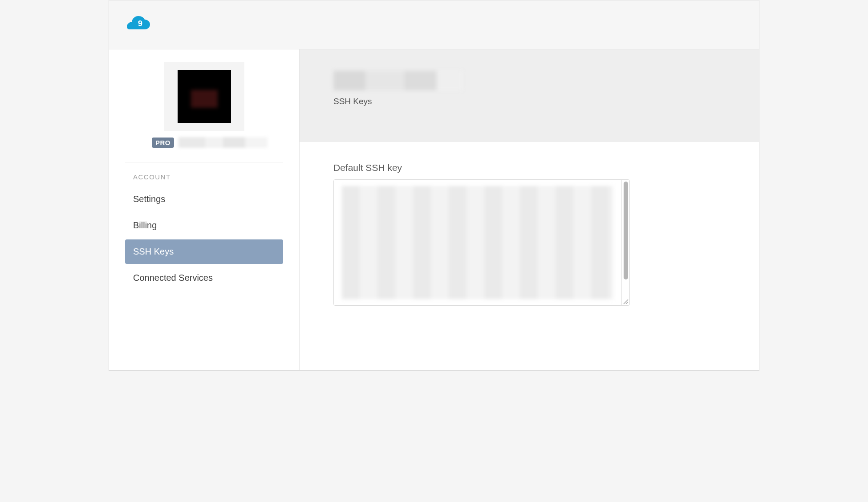 This screenshot has height=502, width=868. I want to click on profile-name-redacted, so click(223, 142).